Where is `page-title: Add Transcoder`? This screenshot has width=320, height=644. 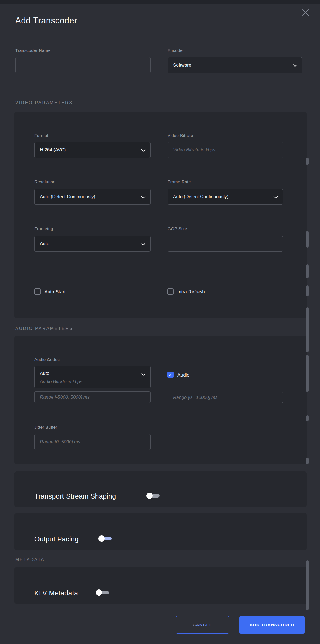
page-title: Add Transcoder is located at coordinates (46, 21).